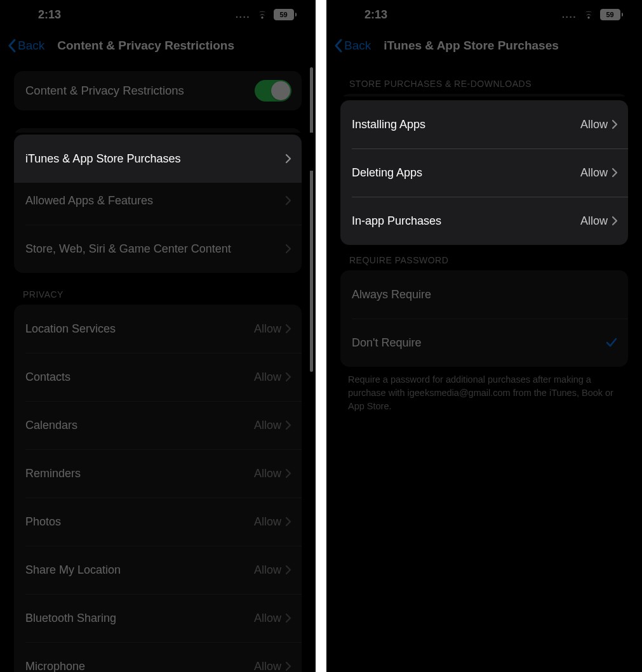  What do you see at coordinates (484, 294) in the screenshot?
I see `row-always-require: Always Require` at bounding box center [484, 294].